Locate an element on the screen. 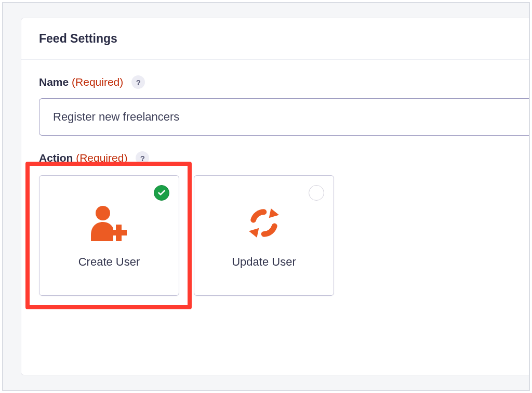 The image size is (532, 393). selected-check-icon is located at coordinates (162, 193).